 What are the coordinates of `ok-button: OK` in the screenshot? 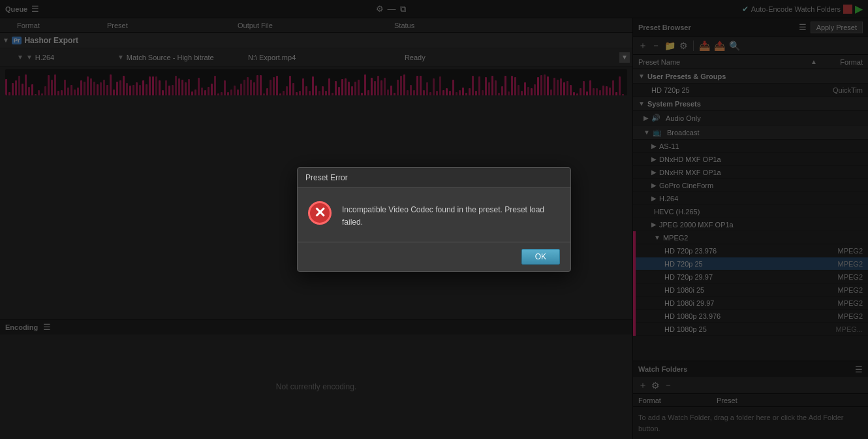 It's located at (540, 257).